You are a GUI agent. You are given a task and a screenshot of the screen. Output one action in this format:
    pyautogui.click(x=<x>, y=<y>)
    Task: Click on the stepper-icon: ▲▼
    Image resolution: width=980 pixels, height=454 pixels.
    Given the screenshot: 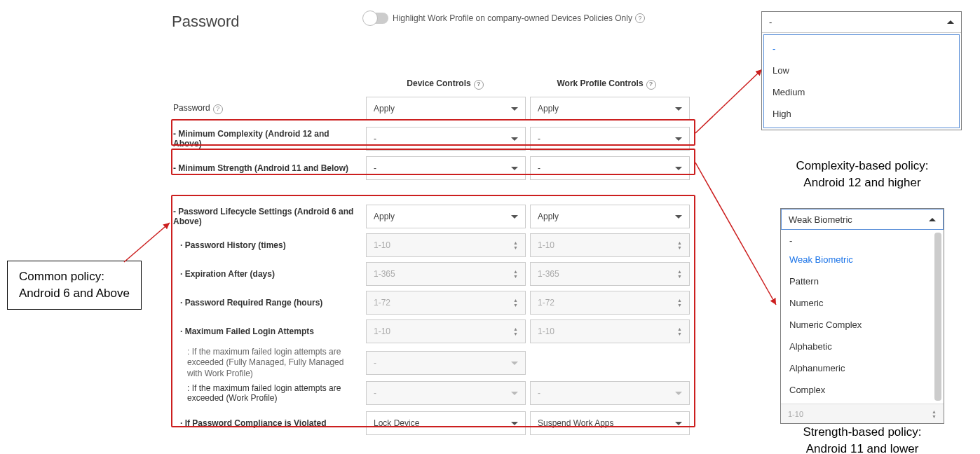 What is the action you would take?
    pyautogui.click(x=934, y=414)
    